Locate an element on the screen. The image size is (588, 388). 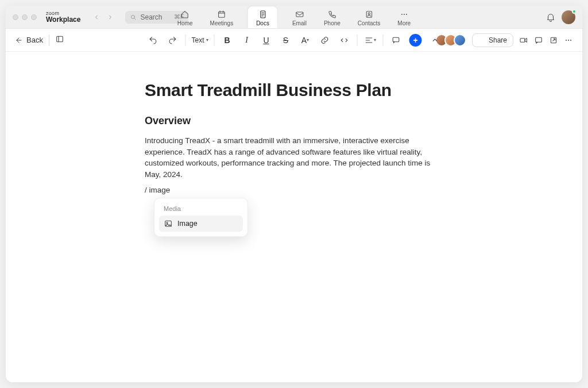
nav-phone-label: Phone is located at coordinates (332, 23).